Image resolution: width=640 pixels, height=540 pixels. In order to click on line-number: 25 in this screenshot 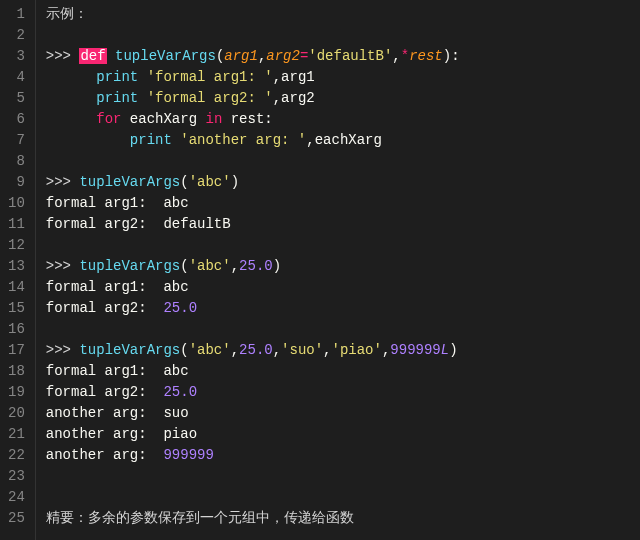, I will do `click(16, 518)`.